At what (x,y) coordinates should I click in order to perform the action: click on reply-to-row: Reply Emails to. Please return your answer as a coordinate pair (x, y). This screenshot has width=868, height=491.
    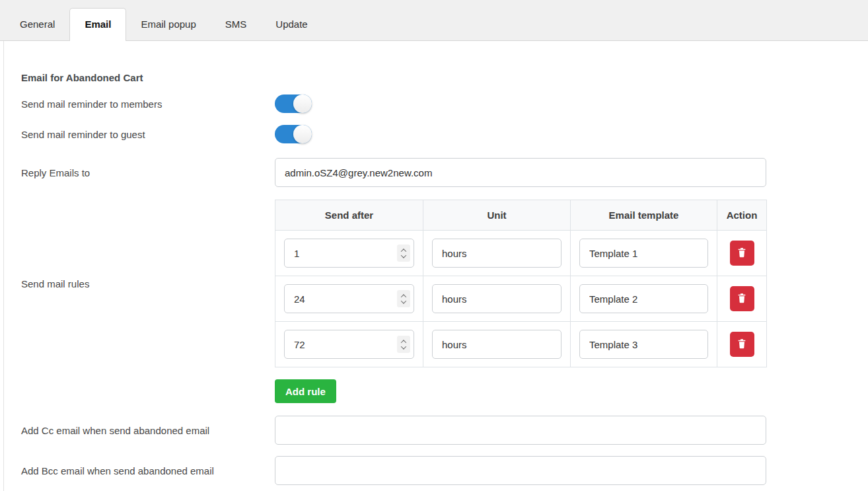
    Looking at the image, I should click on (436, 172).